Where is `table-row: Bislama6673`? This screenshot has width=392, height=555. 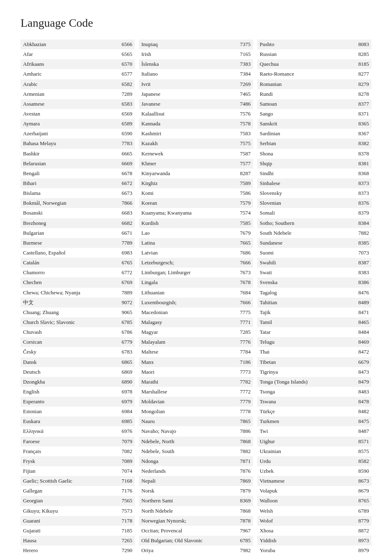
table-row: Bislama6673 is located at coordinates (78, 193).